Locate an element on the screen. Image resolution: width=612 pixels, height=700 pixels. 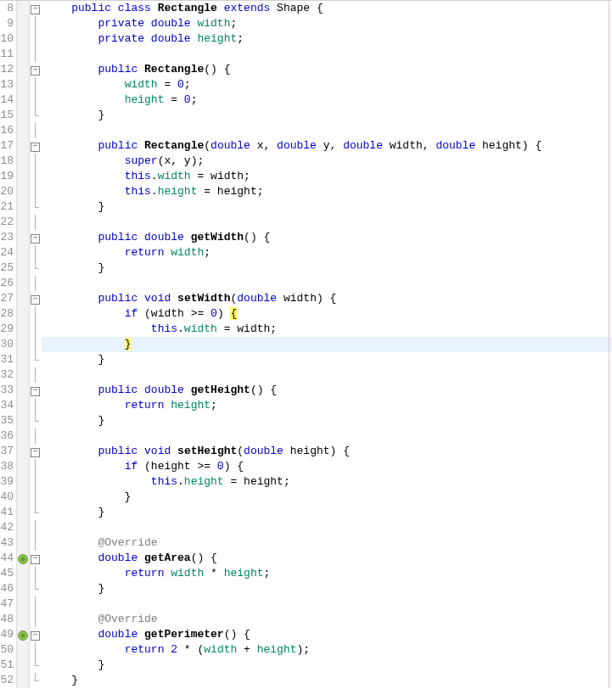
code-line: double getPerimeter() { is located at coordinates (327, 635).